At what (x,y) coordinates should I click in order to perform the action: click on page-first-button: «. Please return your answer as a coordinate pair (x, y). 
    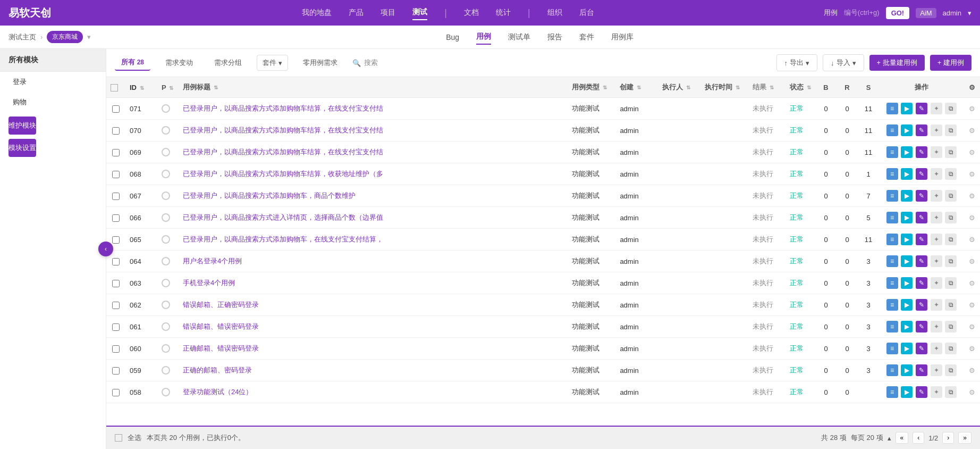
    Looking at the image, I should click on (902, 438).